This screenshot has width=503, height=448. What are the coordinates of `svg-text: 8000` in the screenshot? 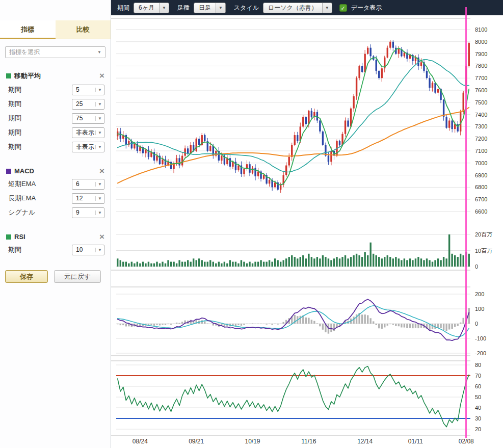 It's located at (481, 42).